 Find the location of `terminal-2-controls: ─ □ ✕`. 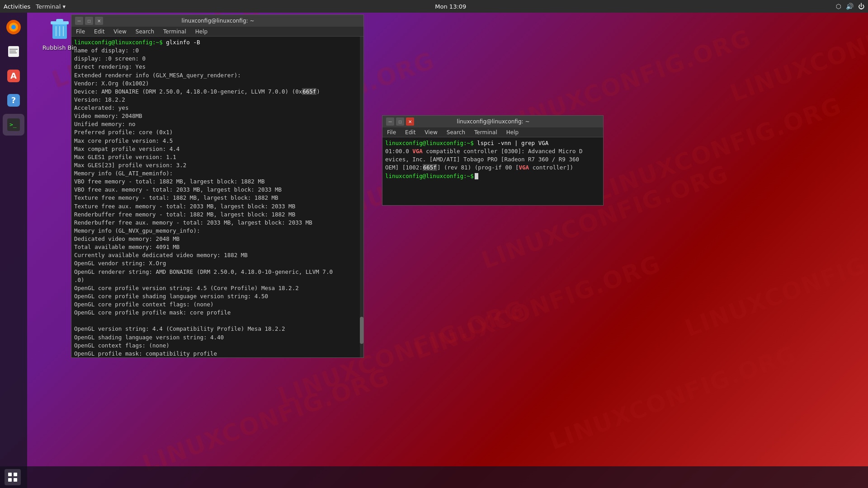

terminal-2-controls: ─ □ ✕ is located at coordinates (400, 122).